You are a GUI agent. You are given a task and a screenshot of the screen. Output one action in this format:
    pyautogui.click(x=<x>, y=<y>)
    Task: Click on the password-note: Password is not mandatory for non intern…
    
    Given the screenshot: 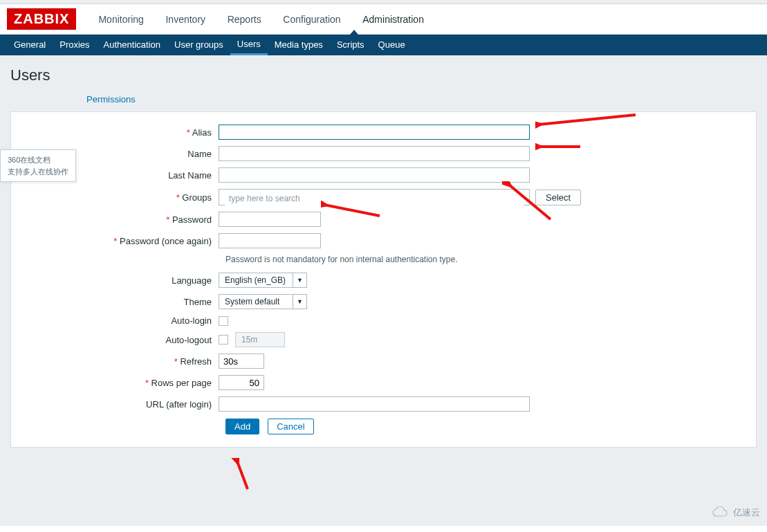 What is the action you would take?
    pyautogui.click(x=484, y=259)
    